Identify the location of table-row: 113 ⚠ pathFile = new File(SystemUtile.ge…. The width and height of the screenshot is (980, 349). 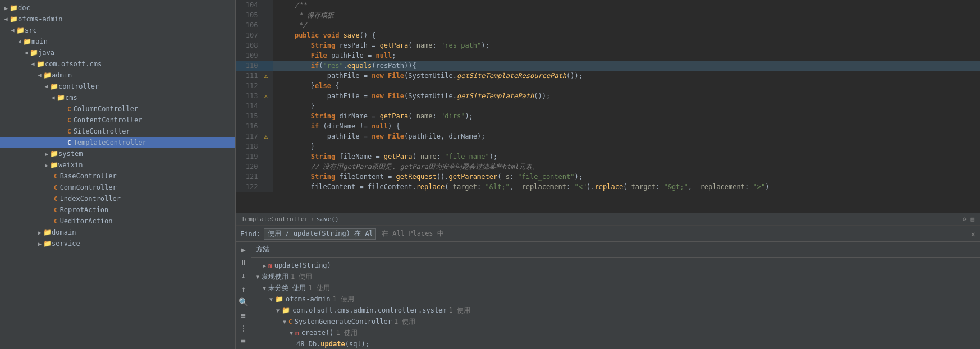
(608, 96).